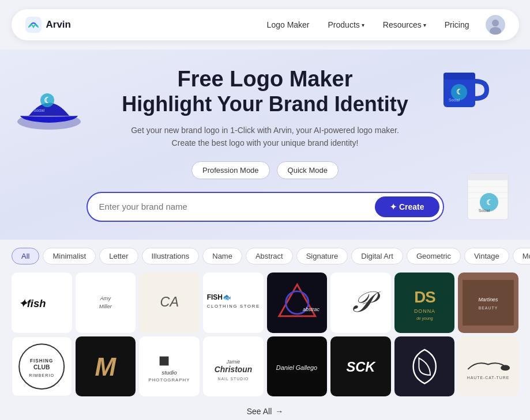 Image resolution: width=530 pixels, height=420 pixels. What do you see at coordinates (487, 256) in the screenshot?
I see `cat-vintage: Vintage` at bounding box center [487, 256].